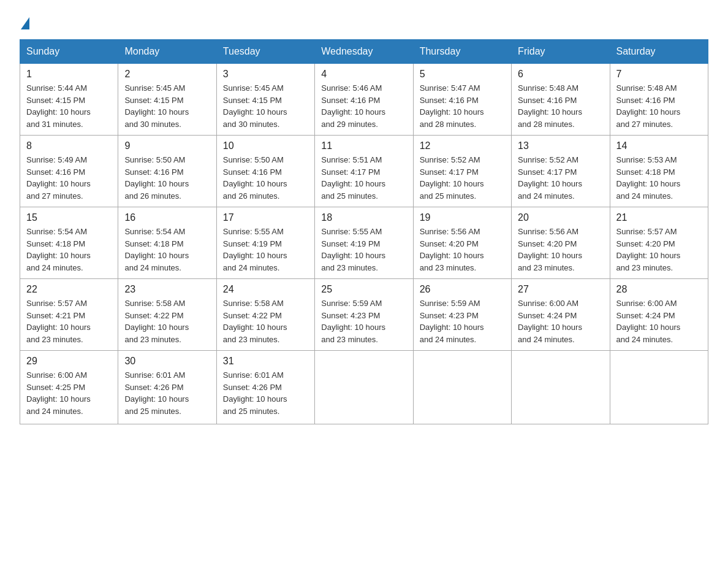  What do you see at coordinates (561, 243) in the screenshot?
I see `calendar-cell: 20 Sunrise: 5:56 AMSunset: 4:20 PMDaylig…` at bounding box center [561, 243].